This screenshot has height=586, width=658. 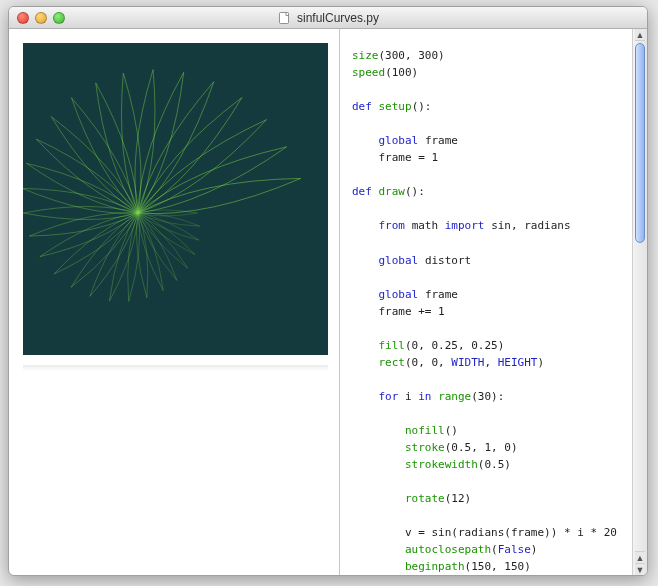 What do you see at coordinates (284, 18) in the screenshot?
I see `document-icon` at bounding box center [284, 18].